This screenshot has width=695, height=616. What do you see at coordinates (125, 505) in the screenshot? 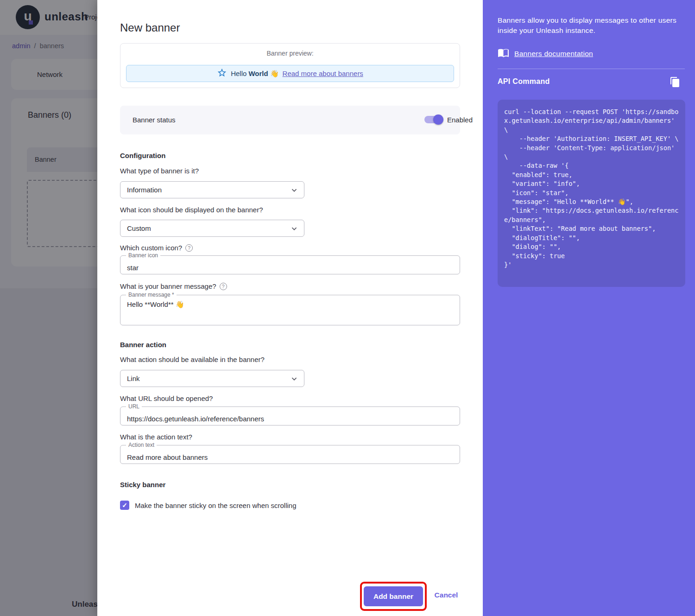
I see `sticky-checkbox: ✓` at bounding box center [125, 505].